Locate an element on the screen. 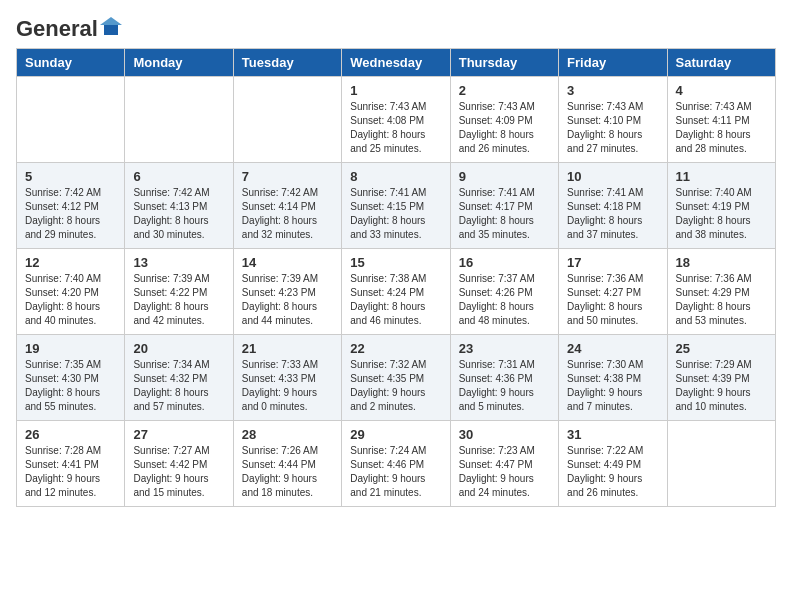  day-number: 7 is located at coordinates (288, 176).